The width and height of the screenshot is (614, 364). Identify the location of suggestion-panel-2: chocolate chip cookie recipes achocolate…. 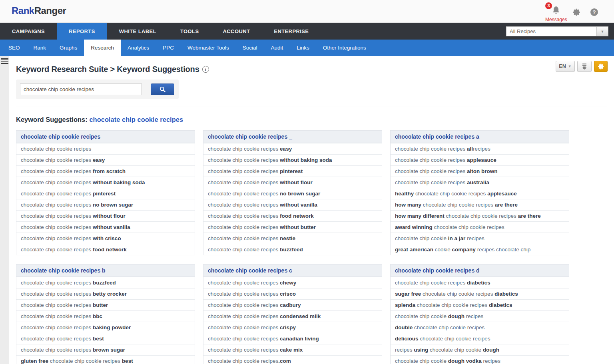
(480, 193).